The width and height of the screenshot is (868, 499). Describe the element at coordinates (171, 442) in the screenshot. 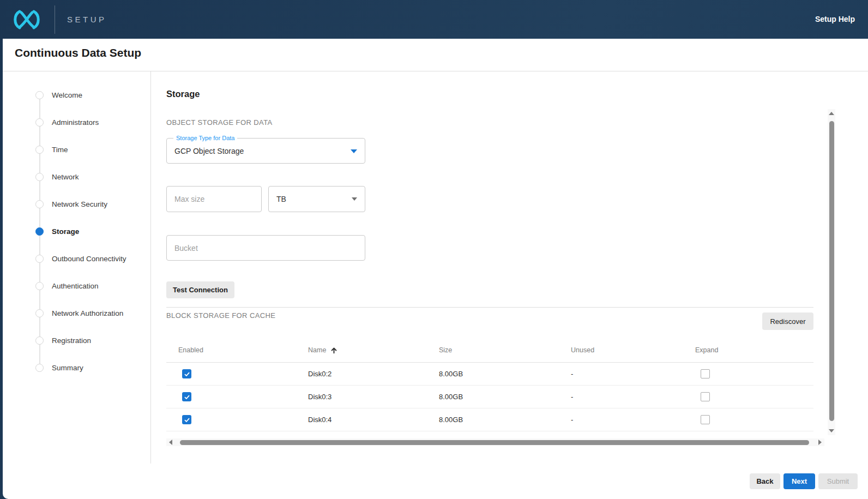

I see `scroll-left-arrow-icon` at that location.